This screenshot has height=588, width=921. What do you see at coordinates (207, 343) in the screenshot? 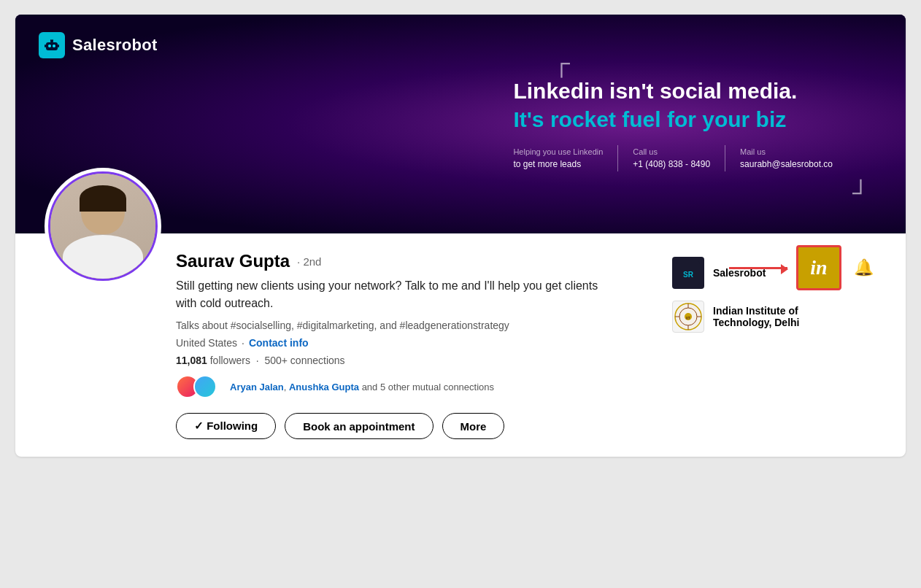
I see `location-text: United States` at bounding box center [207, 343].